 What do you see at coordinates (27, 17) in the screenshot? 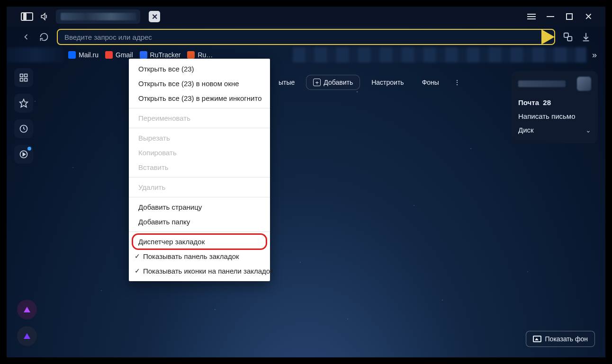
I see `sidebar-toggle-icon` at bounding box center [27, 17].